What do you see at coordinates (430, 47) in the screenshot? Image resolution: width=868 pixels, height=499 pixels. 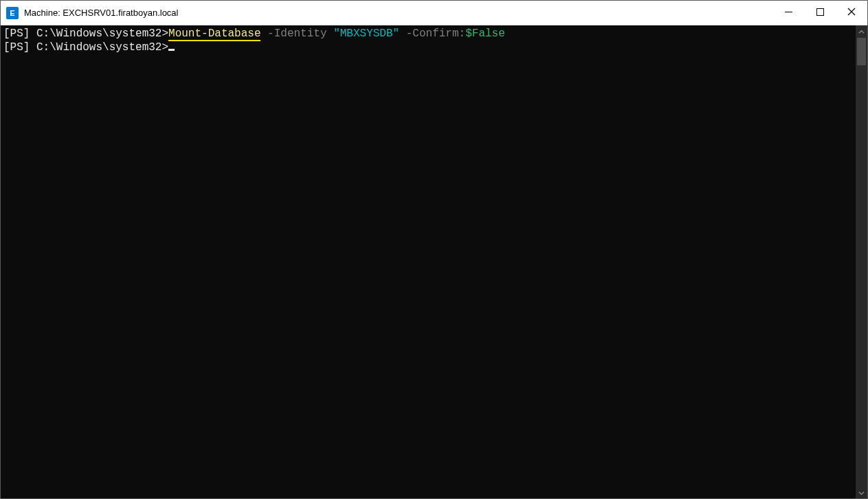 I see `terminal-line: [PS] C:\Windows\system32>` at bounding box center [430, 47].